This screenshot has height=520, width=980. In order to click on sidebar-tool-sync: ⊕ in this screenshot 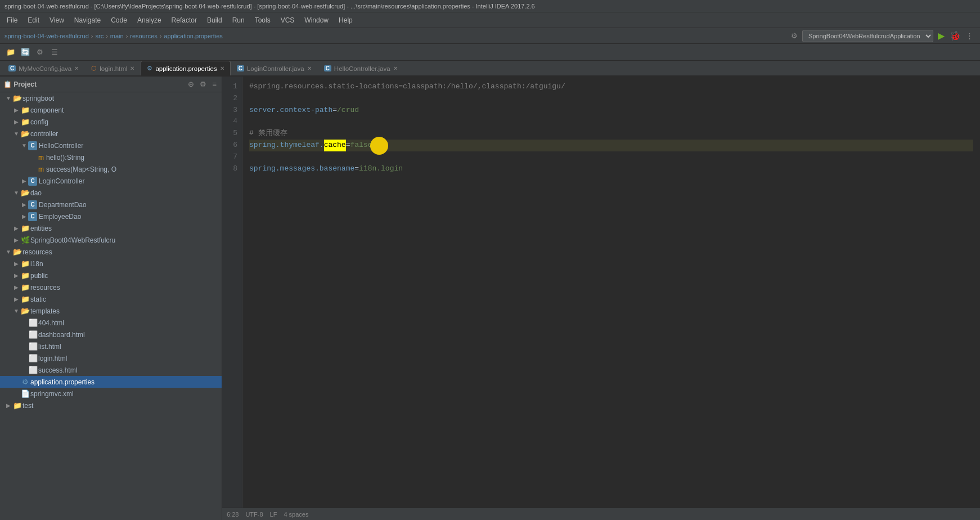, I will do `click(191, 84)`.